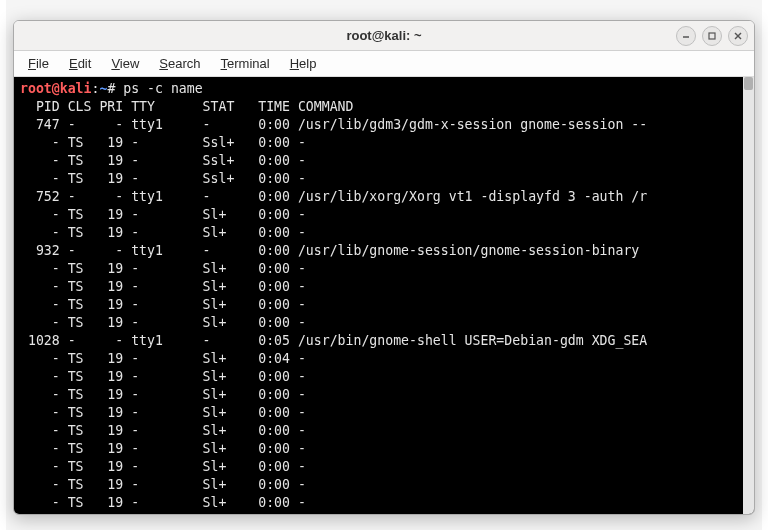 The image size is (768, 530). I want to click on menubar: File Edit View Search Terminal Help, so click(384, 64).